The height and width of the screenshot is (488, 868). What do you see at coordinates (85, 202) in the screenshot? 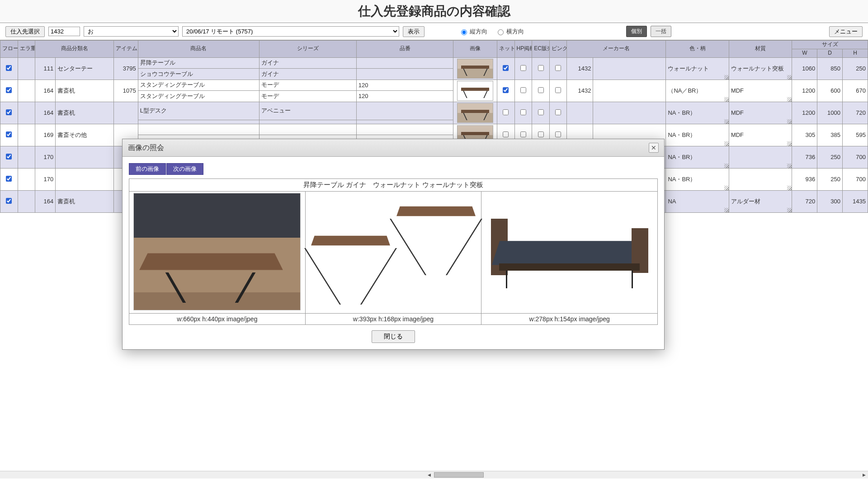
I see `cat-name: 書斎机` at bounding box center [85, 202].